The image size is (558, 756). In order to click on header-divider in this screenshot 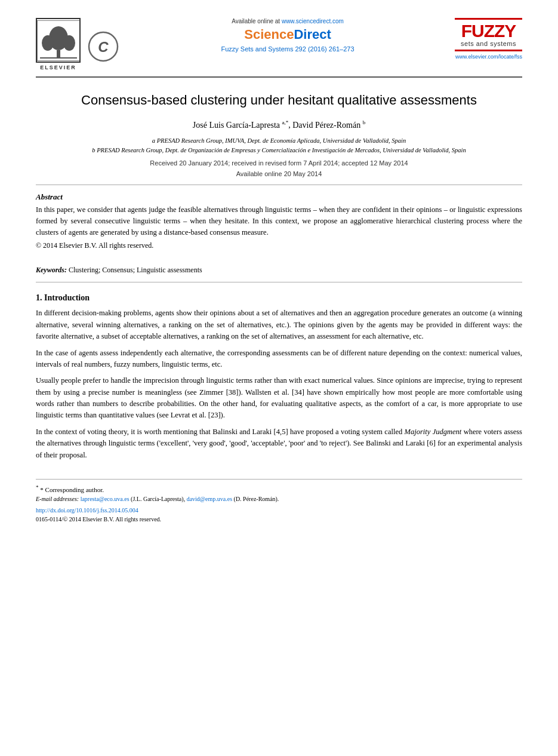, I will do `click(279, 77)`.